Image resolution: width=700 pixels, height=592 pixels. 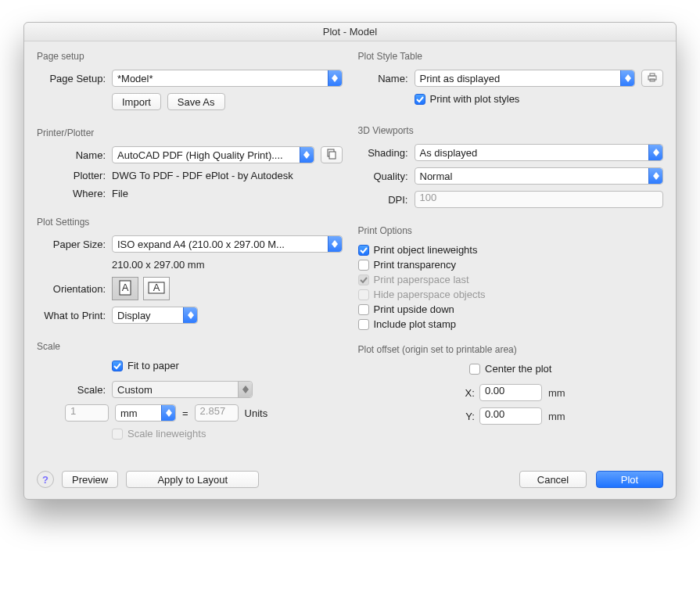 What do you see at coordinates (156, 289) in the screenshot?
I see `orientation-landscape-toggle: A` at bounding box center [156, 289].